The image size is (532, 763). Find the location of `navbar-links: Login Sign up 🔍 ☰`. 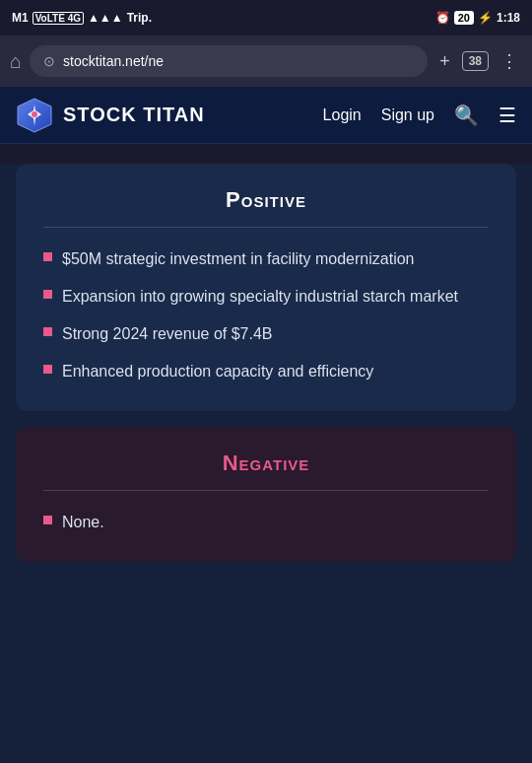

navbar-links: Login Sign up 🔍 ☰ is located at coordinates (420, 115).